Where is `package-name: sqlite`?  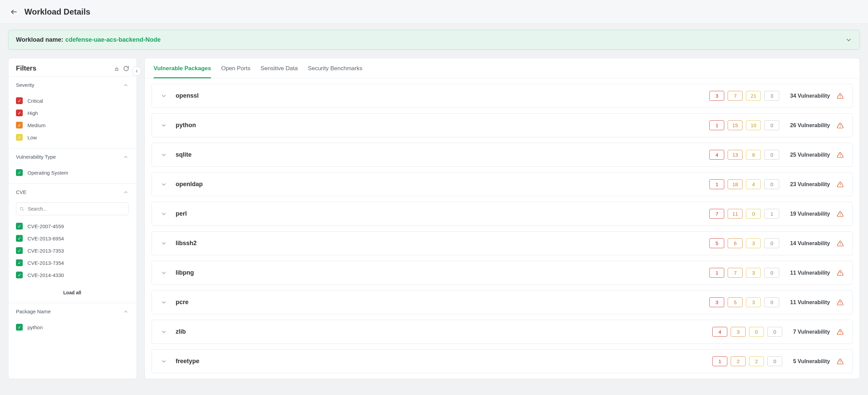 package-name: sqlite is located at coordinates (184, 155).